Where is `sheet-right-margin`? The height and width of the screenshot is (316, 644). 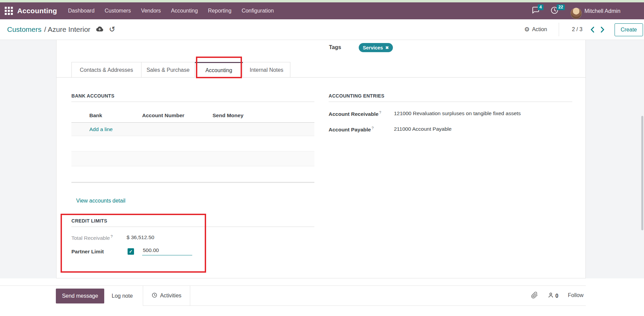 sheet-right-margin is located at coordinates (615, 159).